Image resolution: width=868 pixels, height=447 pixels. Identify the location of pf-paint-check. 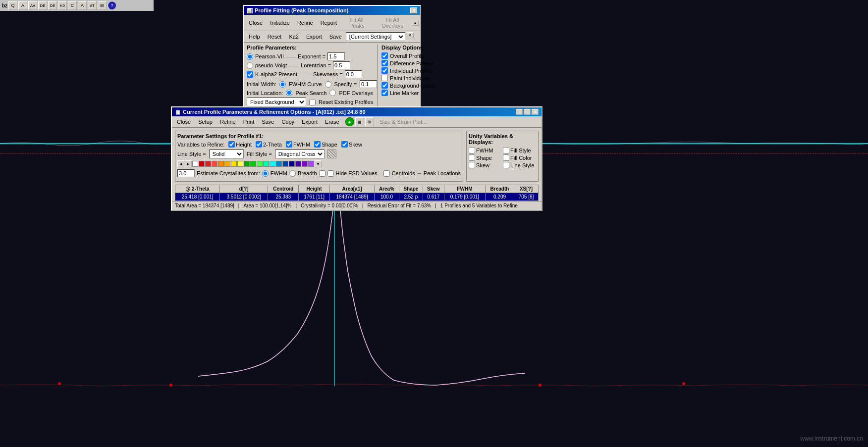
(384, 78).